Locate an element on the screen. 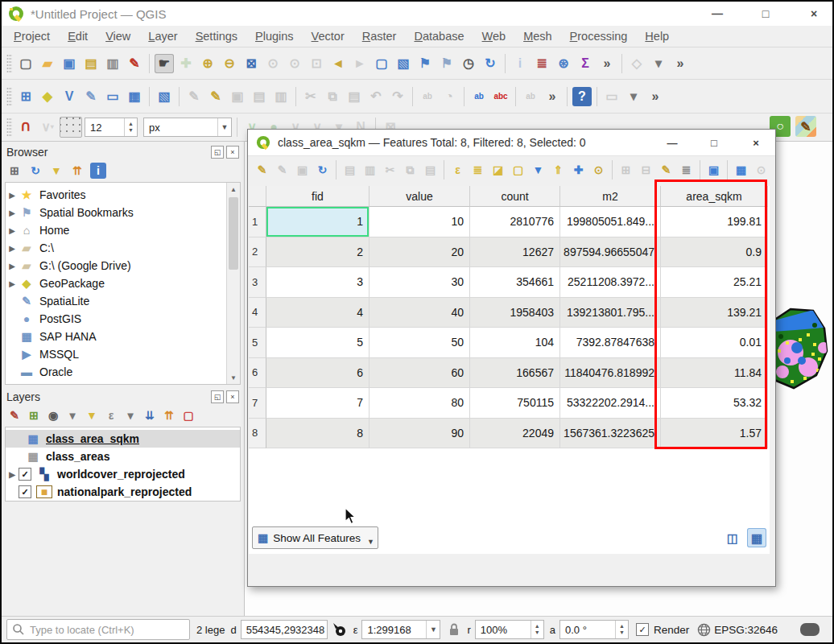  menu-item-raster: Raster is located at coordinates (380, 36).